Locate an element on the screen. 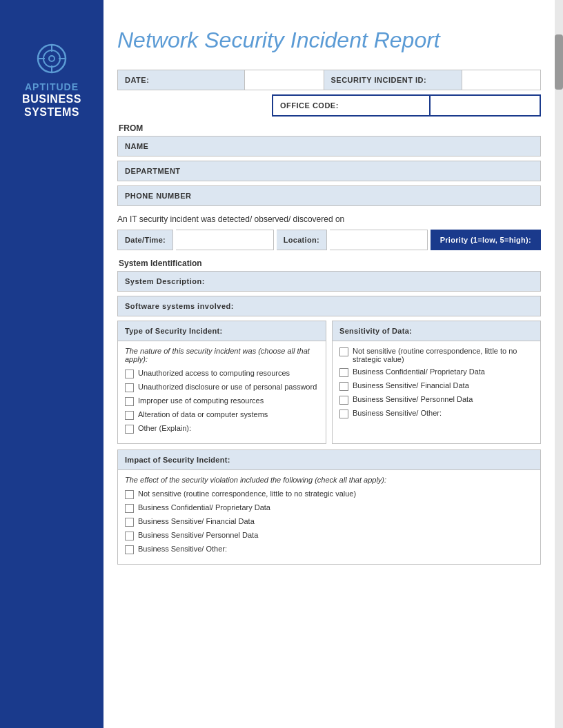 The height and width of the screenshot is (728, 563). priority-button: Priority (1=low, 5=high): is located at coordinates (486, 240).